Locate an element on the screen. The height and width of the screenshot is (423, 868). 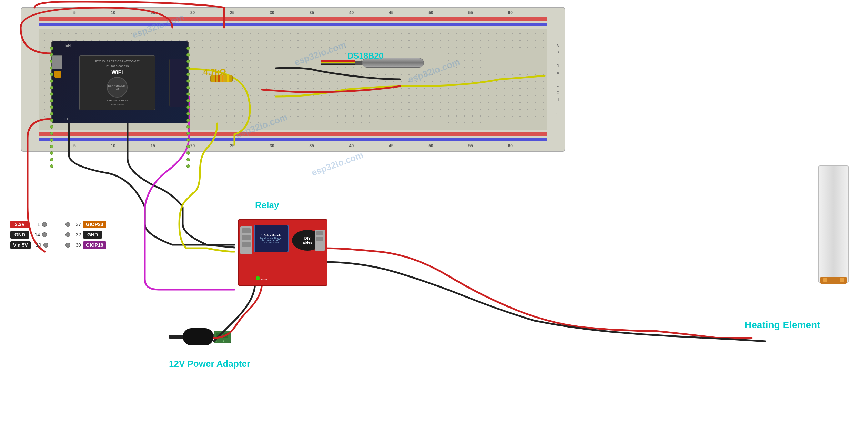
breadboard-numbers-bottom: 51015202530354045505560 is located at coordinates (293, 146).